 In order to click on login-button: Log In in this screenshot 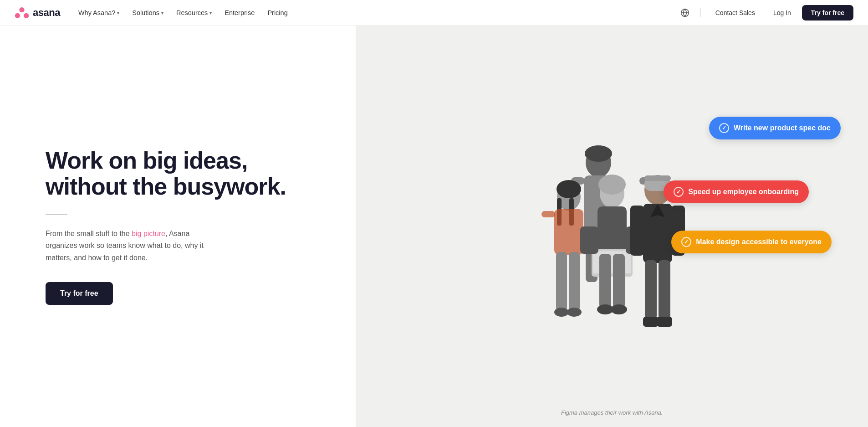, I will do `click(782, 13)`.